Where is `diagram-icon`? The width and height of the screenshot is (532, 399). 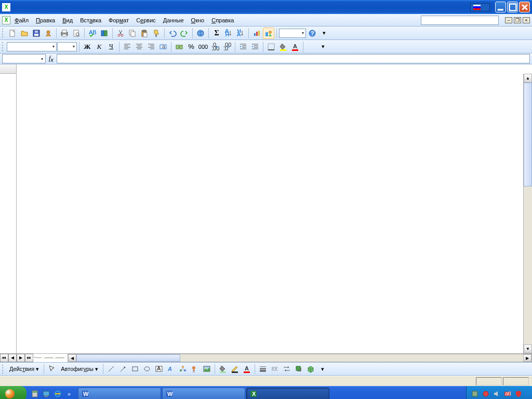 diagram-icon is located at coordinates (183, 369).